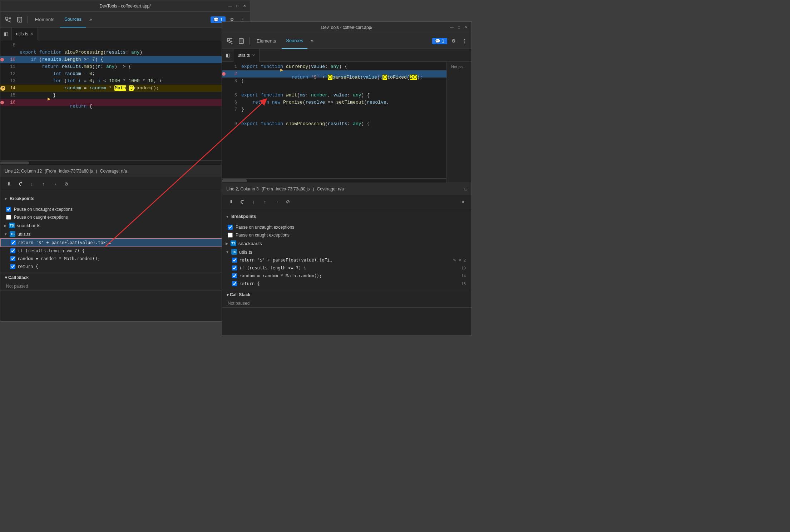  Describe the element at coordinates (43, 184) in the screenshot. I see `step-out-btn-1: ↑` at that location.